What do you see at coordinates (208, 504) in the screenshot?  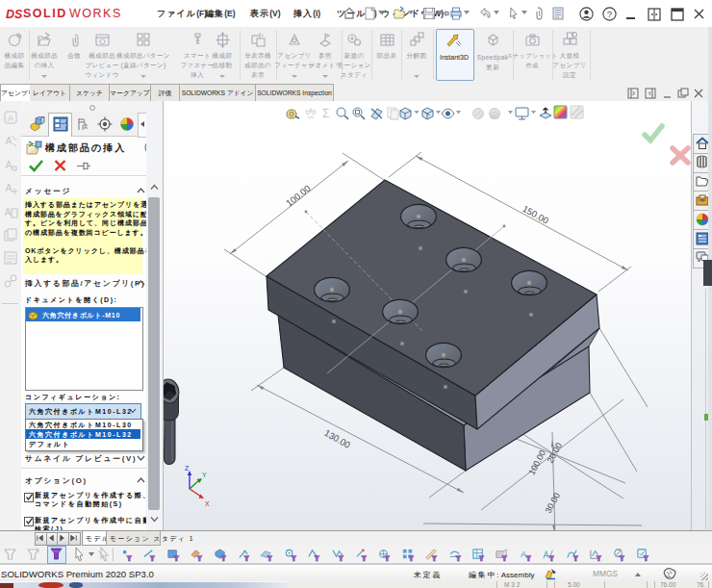 I see `svg-text: X` at bounding box center [208, 504].